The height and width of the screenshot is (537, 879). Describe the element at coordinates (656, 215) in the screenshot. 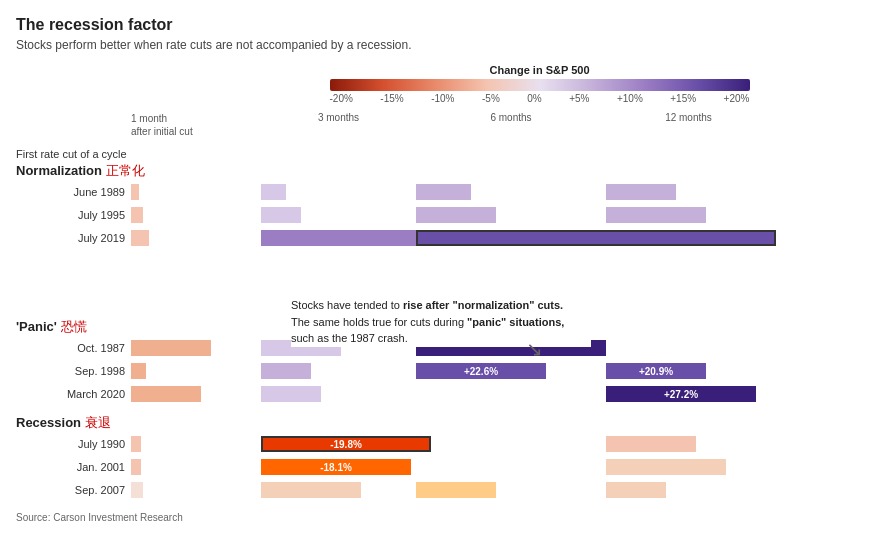

I see `bar-1995-12m` at that location.